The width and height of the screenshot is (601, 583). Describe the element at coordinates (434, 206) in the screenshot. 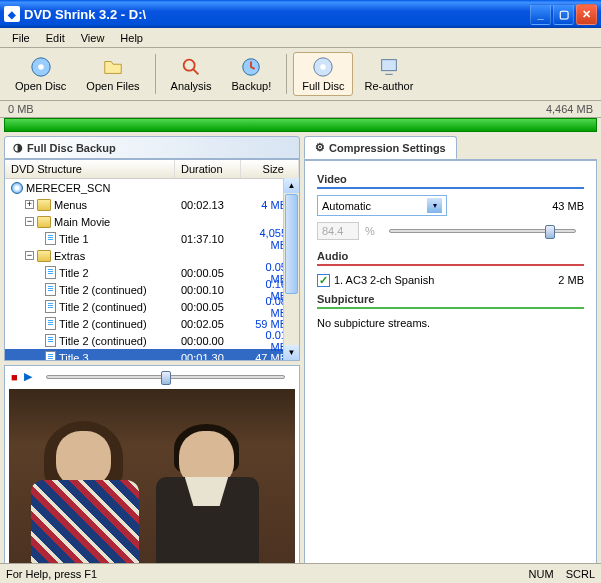

I see `chevron-down-icon: ▾` at that location.